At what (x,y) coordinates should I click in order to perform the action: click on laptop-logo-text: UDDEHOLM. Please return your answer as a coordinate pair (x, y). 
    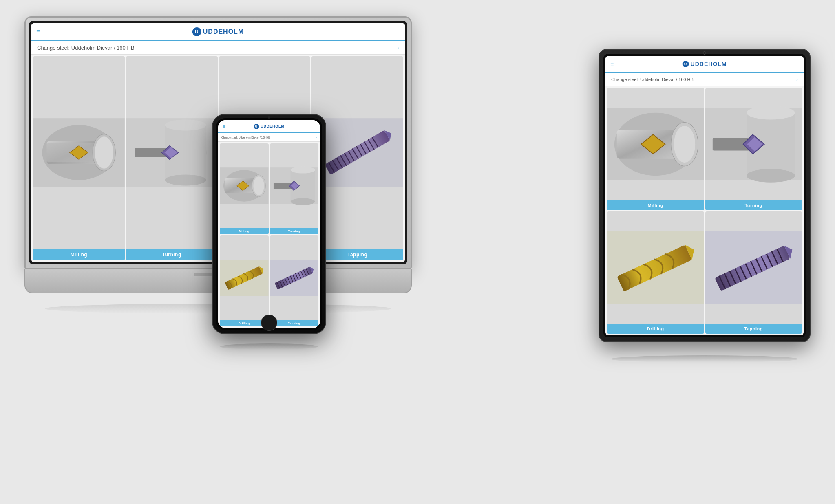
    Looking at the image, I should click on (223, 32).